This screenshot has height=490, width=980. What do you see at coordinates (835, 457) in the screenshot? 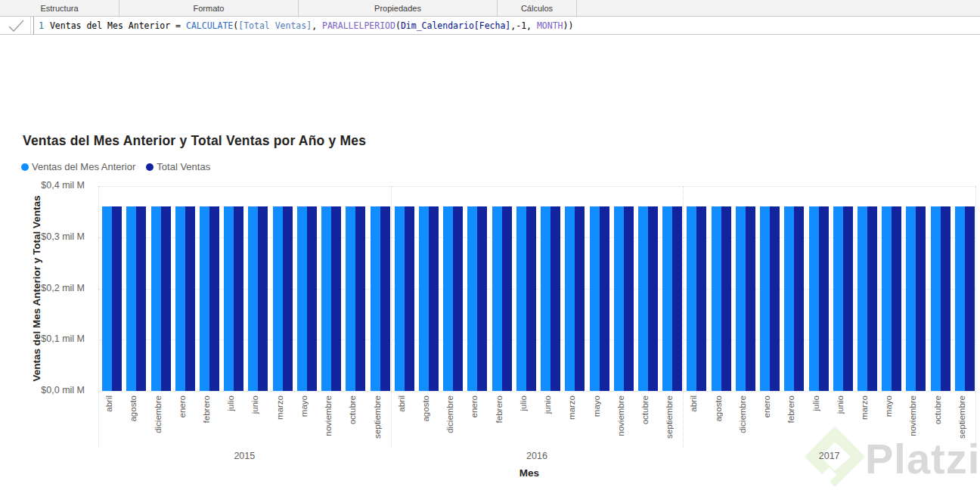
I see `platzi-logo-icon` at bounding box center [835, 457].